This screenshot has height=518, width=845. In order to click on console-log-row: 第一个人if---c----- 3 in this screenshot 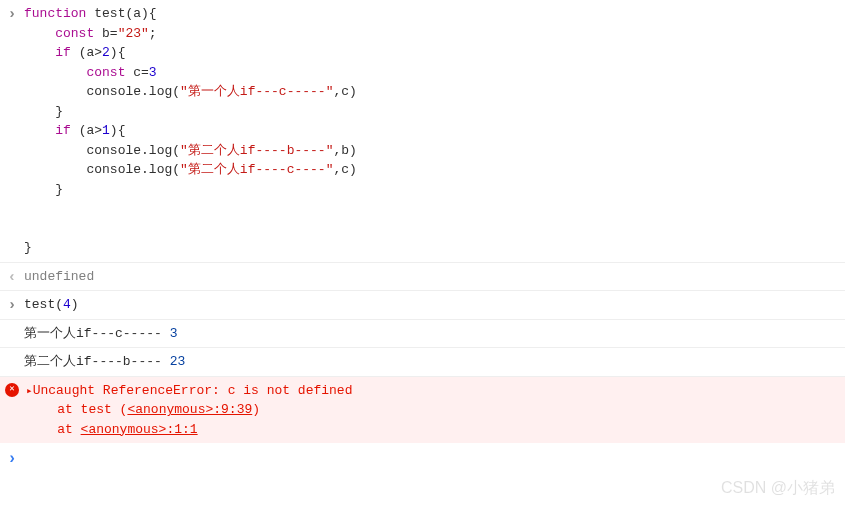, I will do `click(422, 334)`.